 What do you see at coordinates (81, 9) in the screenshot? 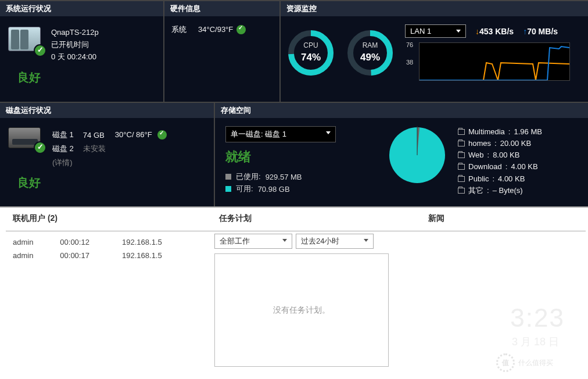
I see `system-status-title: 系统运行状况` at bounding box center [81, 9].